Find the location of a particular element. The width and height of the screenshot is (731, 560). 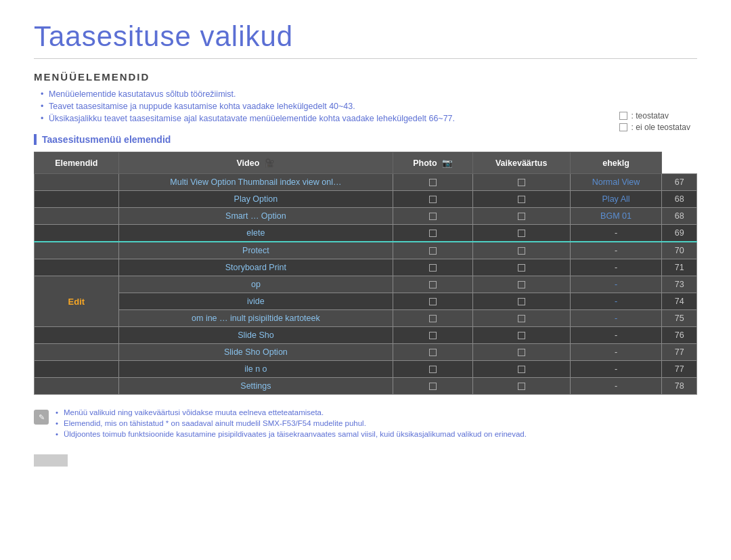

table-row-name: ile n o is located at coordinates (256, 370).